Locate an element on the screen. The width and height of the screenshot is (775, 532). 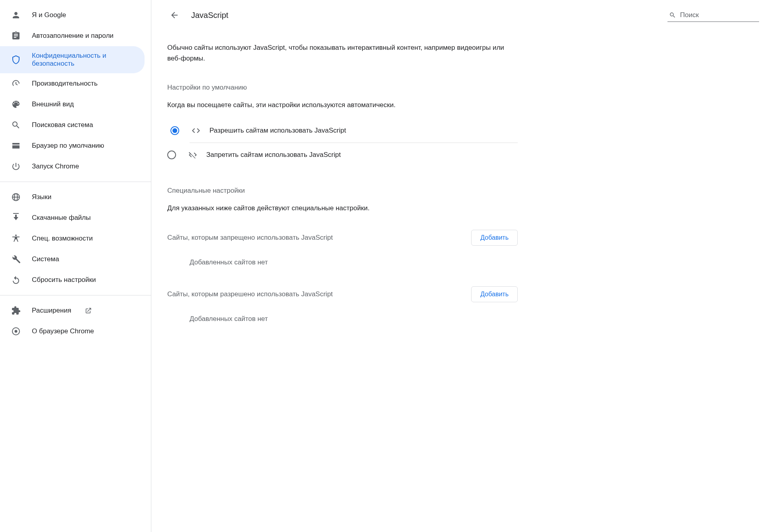
accessibility-icon is located at coordinates (16, 239).